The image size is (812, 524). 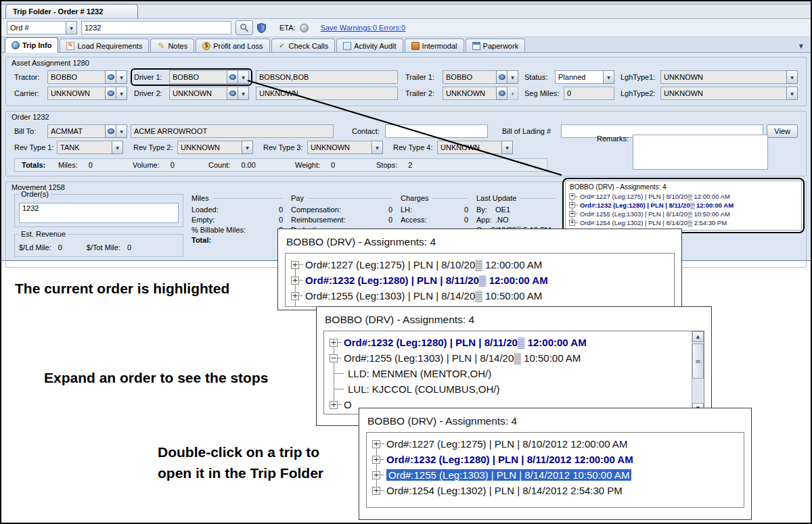 What do you see at coordinates (470, 93) in the screenshot?
I see `trailer2-value: UNKNOWN` at bounding box center [470, 93].